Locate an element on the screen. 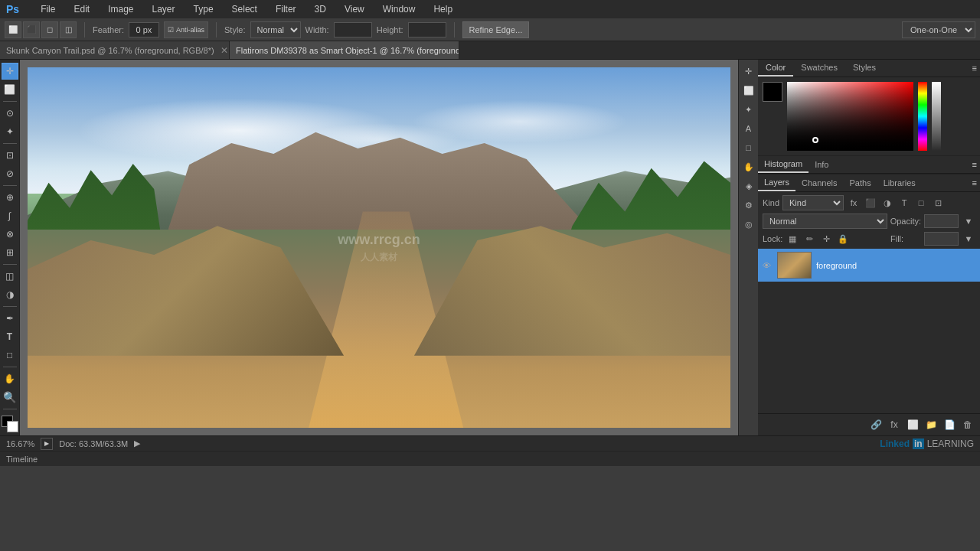 This screenshot has height=551, width=980. smart-icon: ⊡ is located at coordinates (938, 203).